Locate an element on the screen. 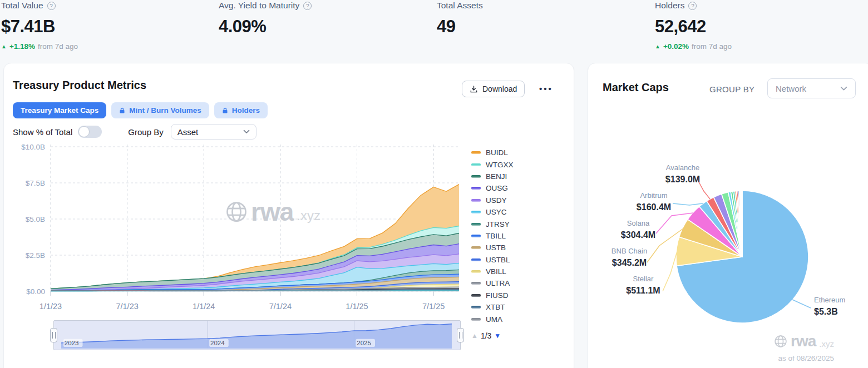 Image resolution: width=868 pixels, height=368 pixels. legend-item-VBILL: VBILL is located at coordinates (492, 271).